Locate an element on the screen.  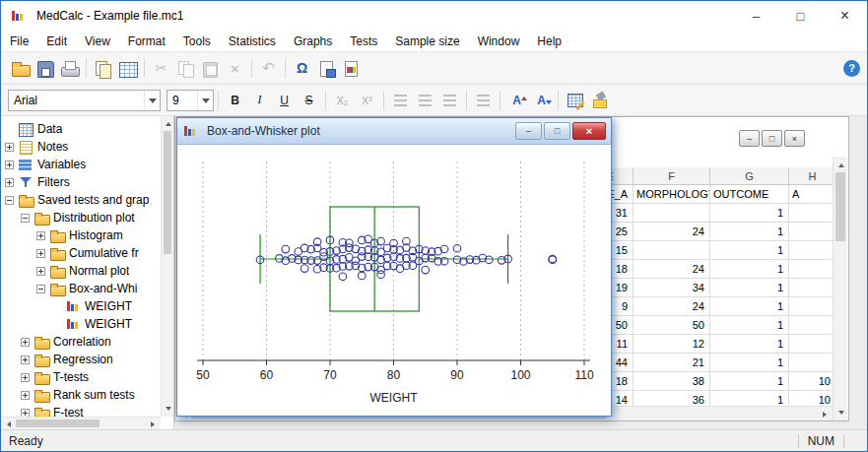
subscript-button: X₂ is located at coordinates (343, 100).